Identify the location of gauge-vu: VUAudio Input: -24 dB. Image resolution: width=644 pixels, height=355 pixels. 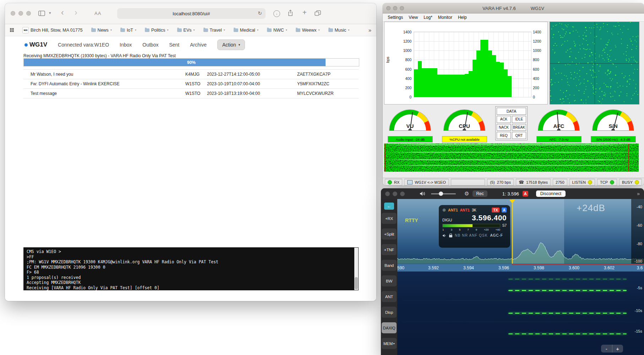
(410, 126).